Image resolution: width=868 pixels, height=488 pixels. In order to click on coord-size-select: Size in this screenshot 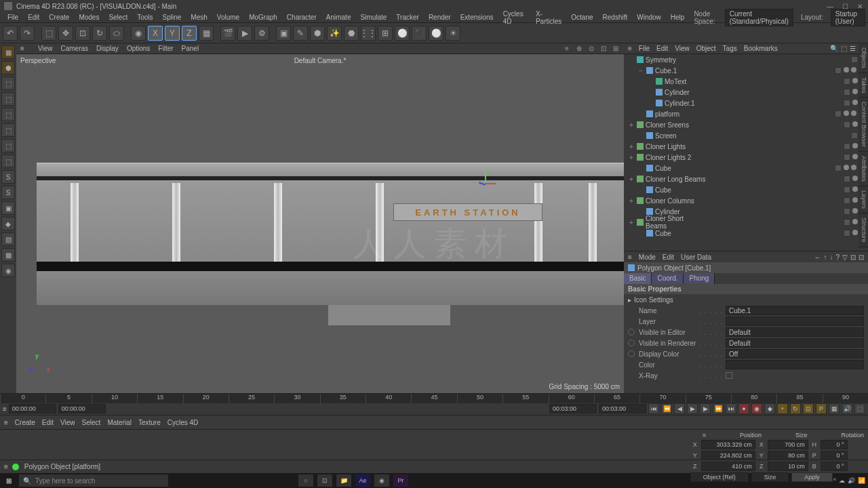, I will do `click(770, 477)`.